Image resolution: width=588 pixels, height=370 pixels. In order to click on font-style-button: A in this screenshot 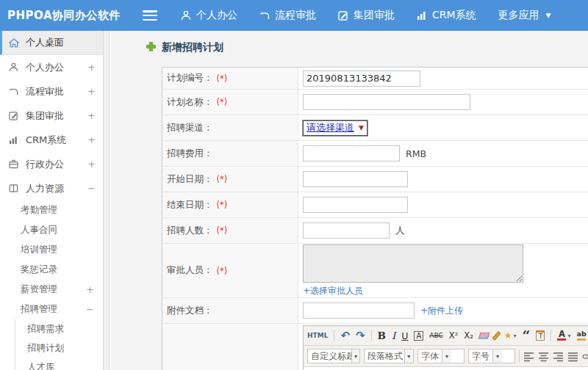, I will do `click(419, 336)`.